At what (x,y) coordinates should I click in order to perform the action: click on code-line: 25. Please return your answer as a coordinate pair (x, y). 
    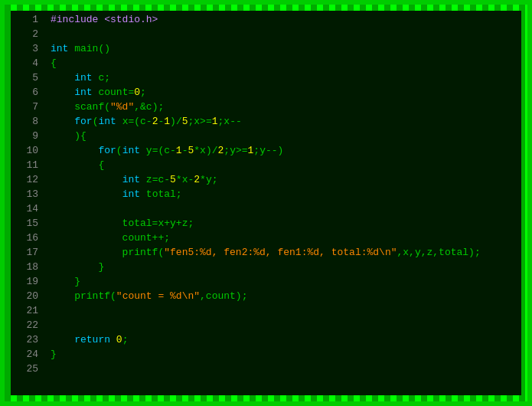
    Looking at the image, I should click on (266, 371).